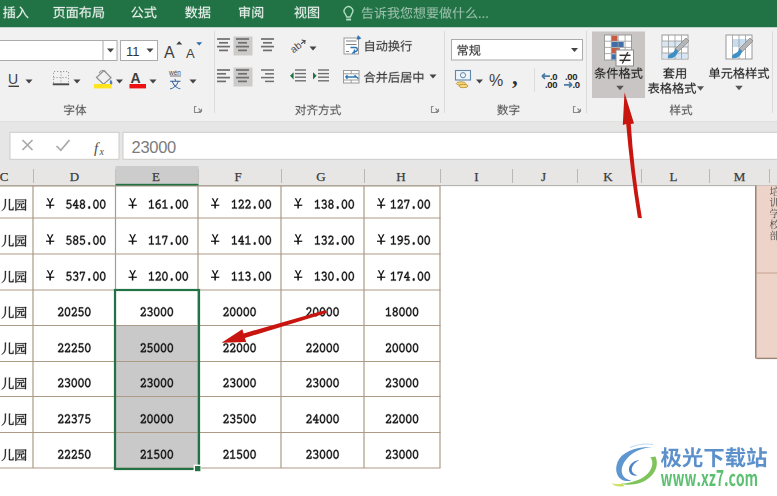  What do you see at coordinates (133, 52) in the screenshot?
I see `svg-text: 11` at bounding box center [133, 52].